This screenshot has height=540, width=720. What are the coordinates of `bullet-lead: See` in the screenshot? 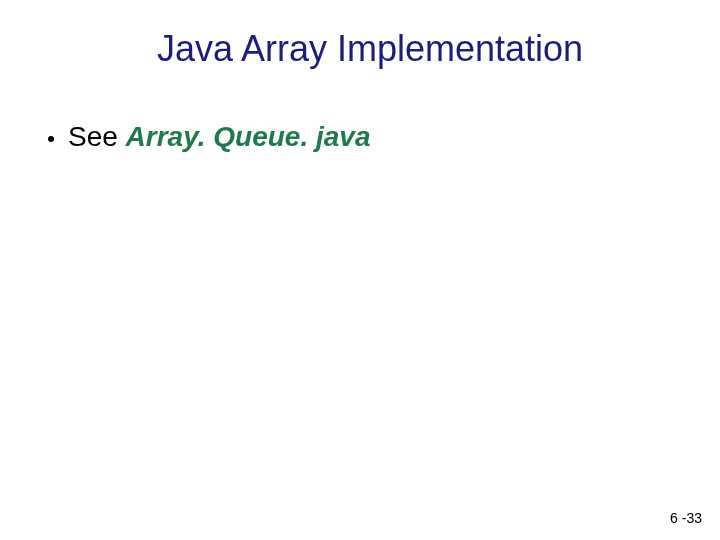 It's located at (97, 136).